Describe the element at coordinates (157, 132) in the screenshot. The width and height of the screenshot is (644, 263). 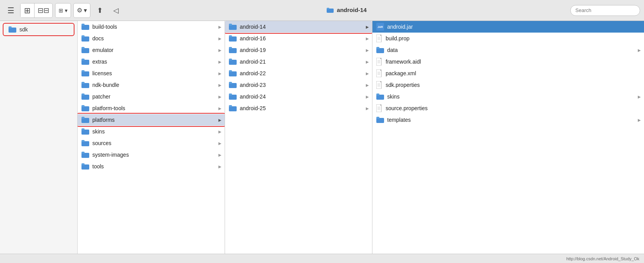
I see `item-label: skins` at that location.